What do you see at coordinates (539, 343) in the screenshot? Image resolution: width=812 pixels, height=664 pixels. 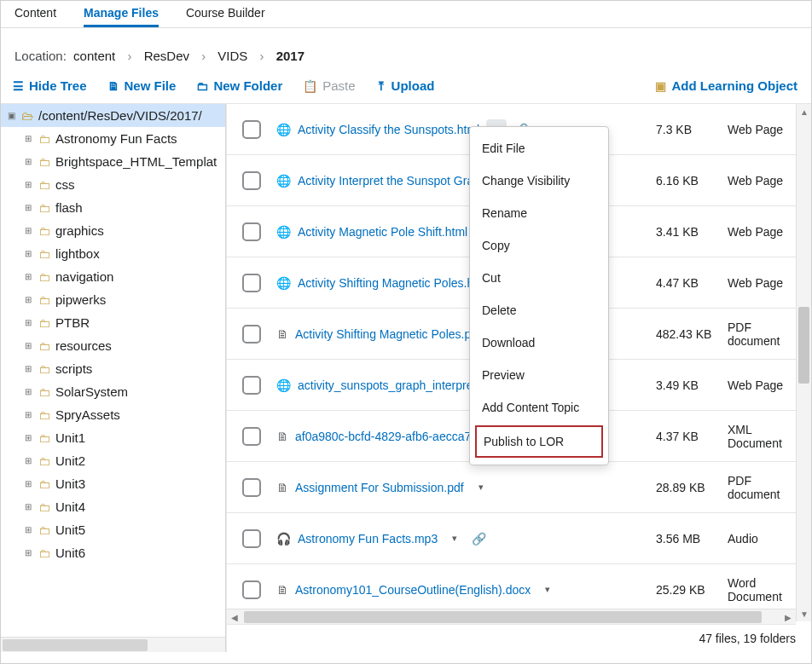 I see `menu-item: Download` at bounding box center [539, 343].